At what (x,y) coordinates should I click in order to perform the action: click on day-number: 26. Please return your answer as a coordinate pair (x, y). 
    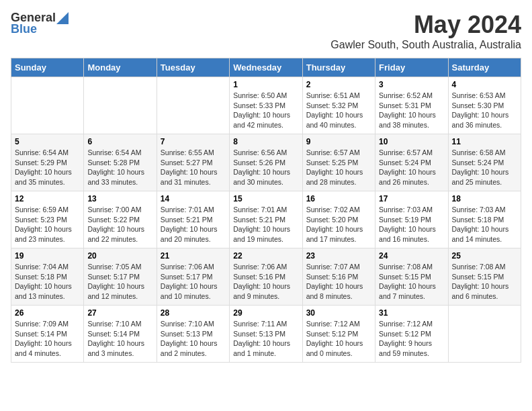
    Looking at the image, I should click on (47, 313).